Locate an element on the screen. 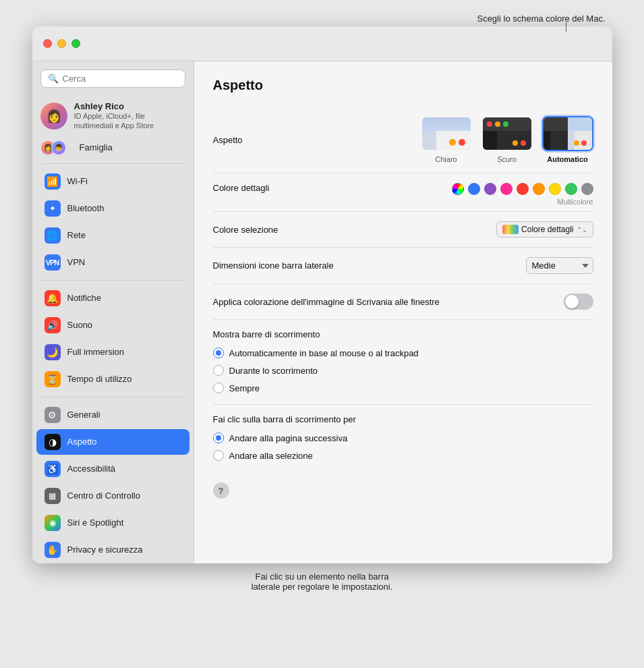  radio-selezione-circle is located at coordinates (218, 455).